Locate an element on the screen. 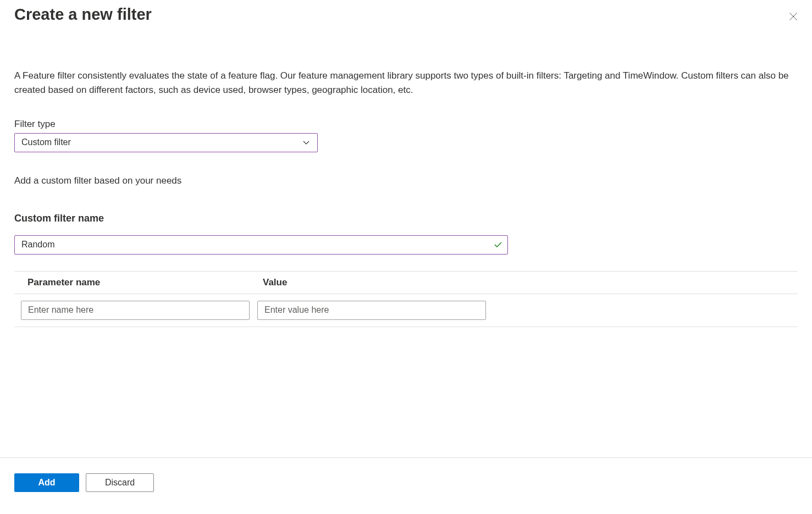  page-title: Create a new filter is located at coordinates (83, 14).